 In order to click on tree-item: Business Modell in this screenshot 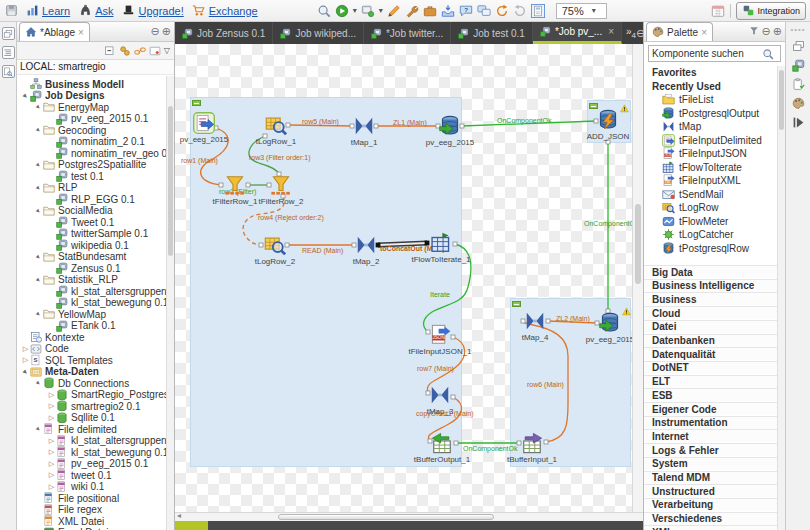, I will do `click(92, 84)`.